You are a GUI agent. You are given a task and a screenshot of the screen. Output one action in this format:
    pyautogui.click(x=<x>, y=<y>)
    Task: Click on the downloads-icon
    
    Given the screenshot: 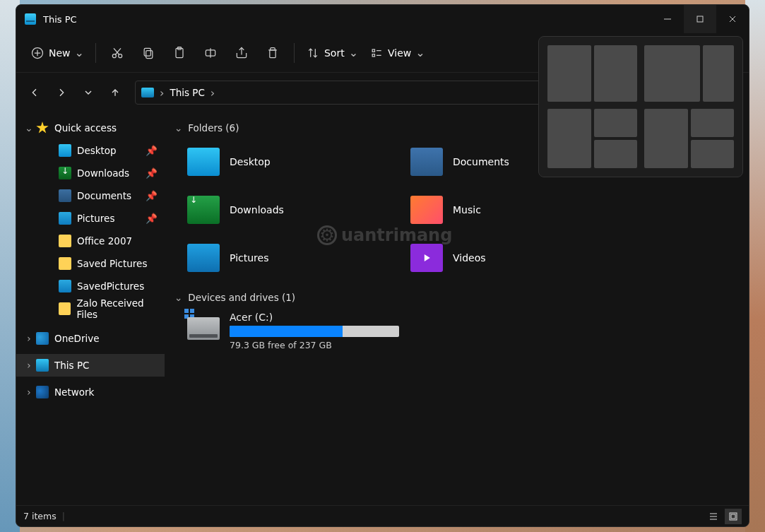 What is the action you would take?
    pyautogui.click(x=65, y=173)
    